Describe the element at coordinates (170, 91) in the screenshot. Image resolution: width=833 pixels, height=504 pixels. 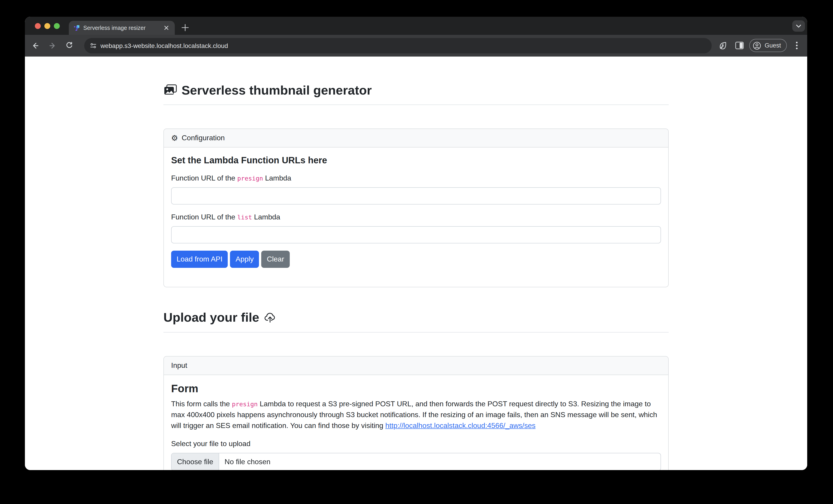
I see `images-icon` at that location.